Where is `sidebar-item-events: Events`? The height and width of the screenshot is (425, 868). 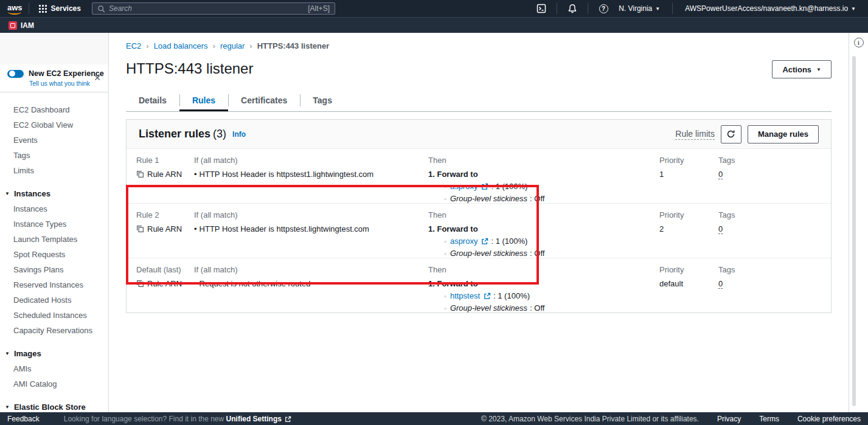
sidebar-item-events: Events is located at coordinates (54, 140).